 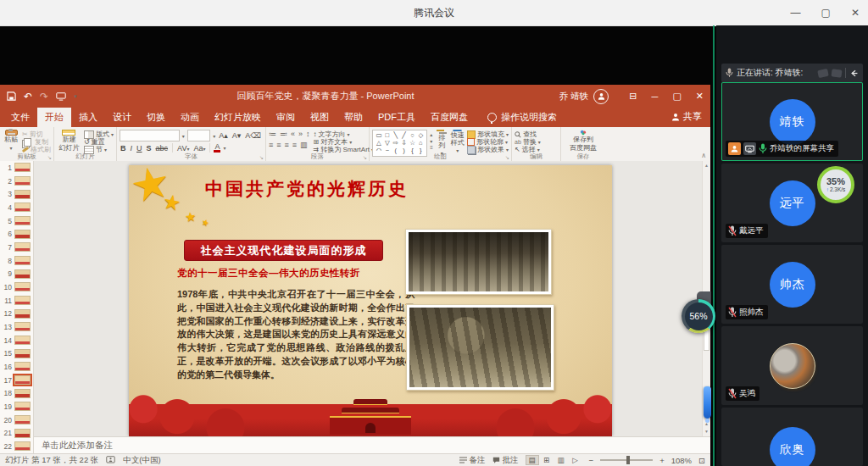 I want to click on undo-icon: ↶, so click(x=28, y=97).